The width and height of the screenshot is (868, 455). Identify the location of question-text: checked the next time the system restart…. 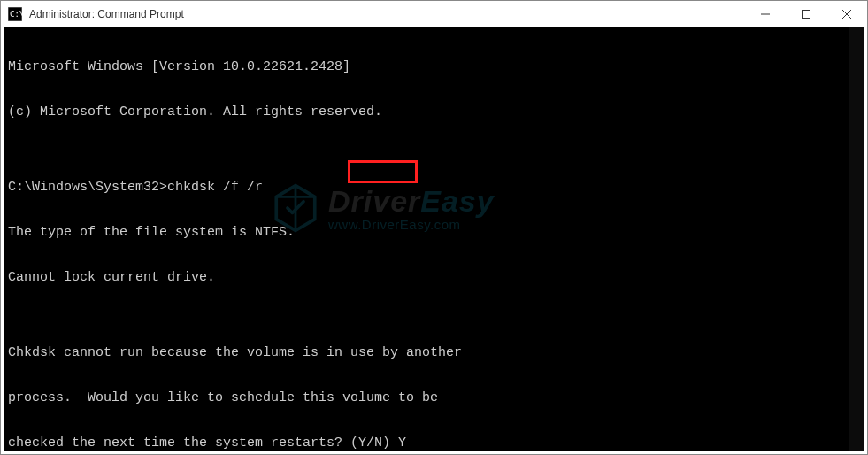
(204, 443).